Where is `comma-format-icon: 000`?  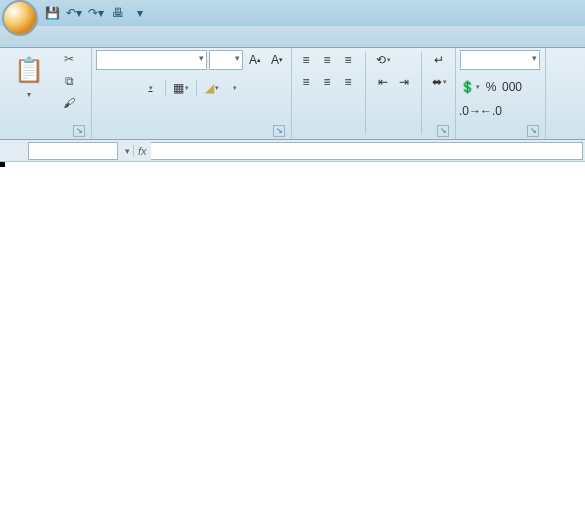
comma-format-icon: 000 is located at coordinates (512, 87).